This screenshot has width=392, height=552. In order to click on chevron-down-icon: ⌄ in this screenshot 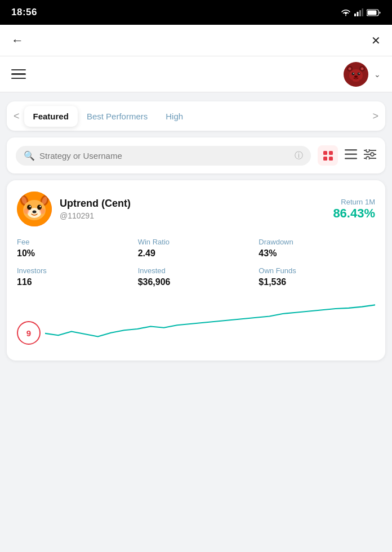, I will do `click(377, 74)`.